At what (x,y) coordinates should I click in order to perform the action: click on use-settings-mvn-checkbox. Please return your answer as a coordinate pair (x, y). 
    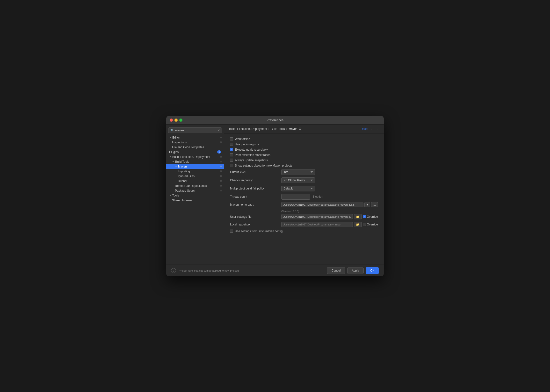
    Looking at the image, I should click on (232, 231).